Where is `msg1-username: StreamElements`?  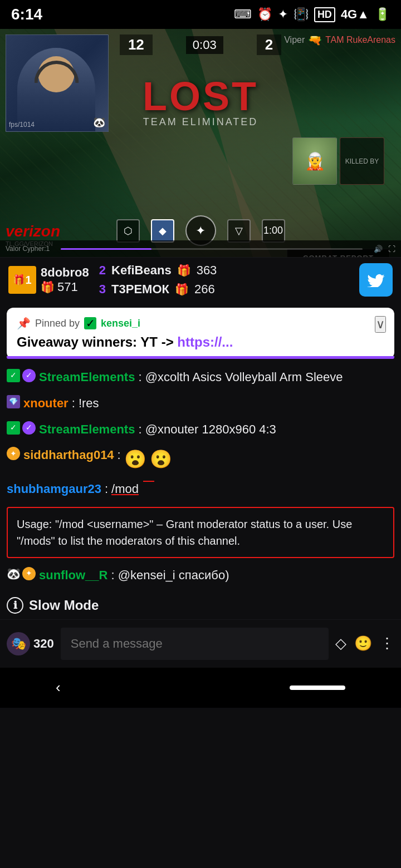 msg1-username: StreamElements is located at coordinates (87, 377).